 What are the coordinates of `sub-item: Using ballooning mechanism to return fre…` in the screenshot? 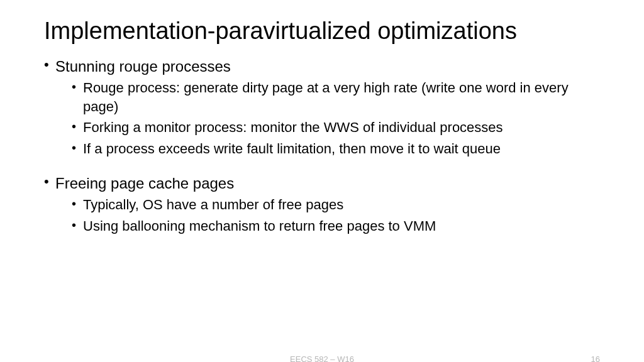 It's located at (336, 226).